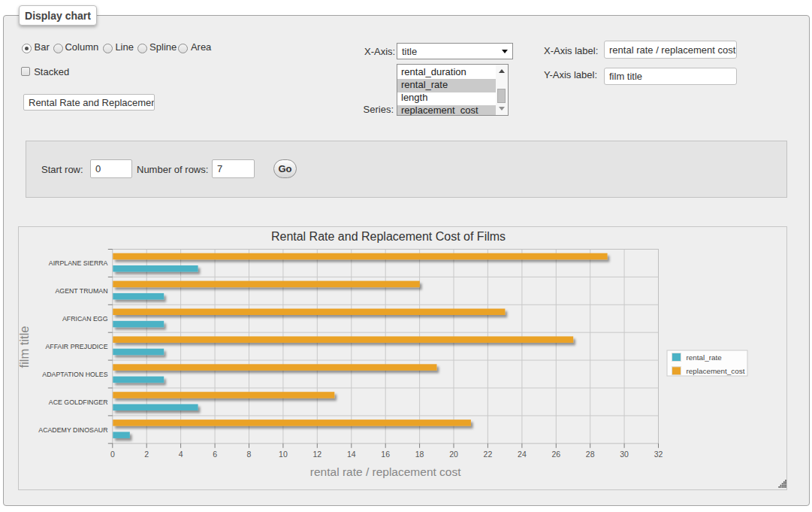 The image size is (812, 512). What do you see at coordinates (454, 454) in the screenshot?
I see `svg-text: 20` at bounding box center [454, 454].